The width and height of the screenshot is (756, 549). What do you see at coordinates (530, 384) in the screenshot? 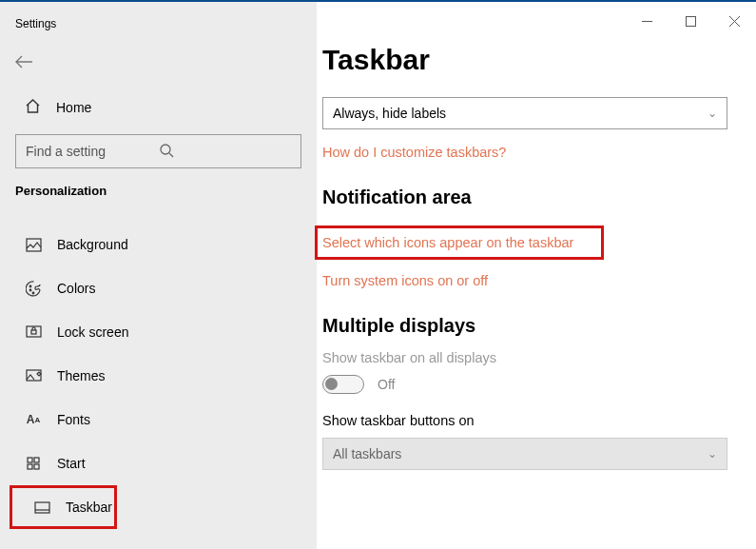
I see `show-all-displays-toggle: Off` at bounding box center [530, 384].